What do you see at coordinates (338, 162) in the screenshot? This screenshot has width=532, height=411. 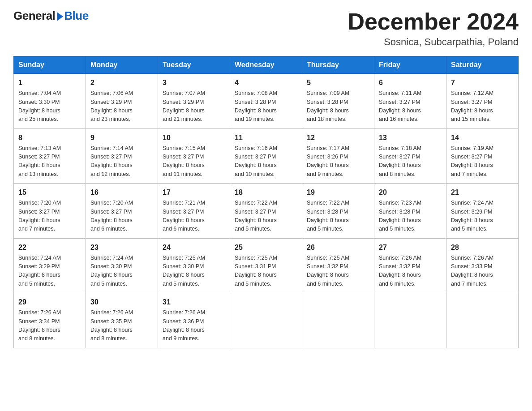 I see `day-info: Sunrise: 7:17 AMSunset: 3:26 PMDaylight:…` at bounding box center [338, 162].